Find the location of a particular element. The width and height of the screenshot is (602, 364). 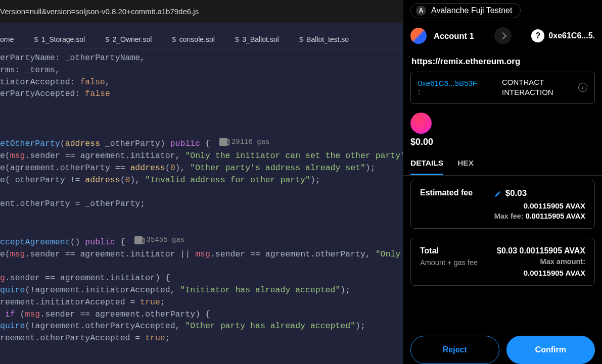

max-amount: Max amount: is located at coordinates (541, 262).